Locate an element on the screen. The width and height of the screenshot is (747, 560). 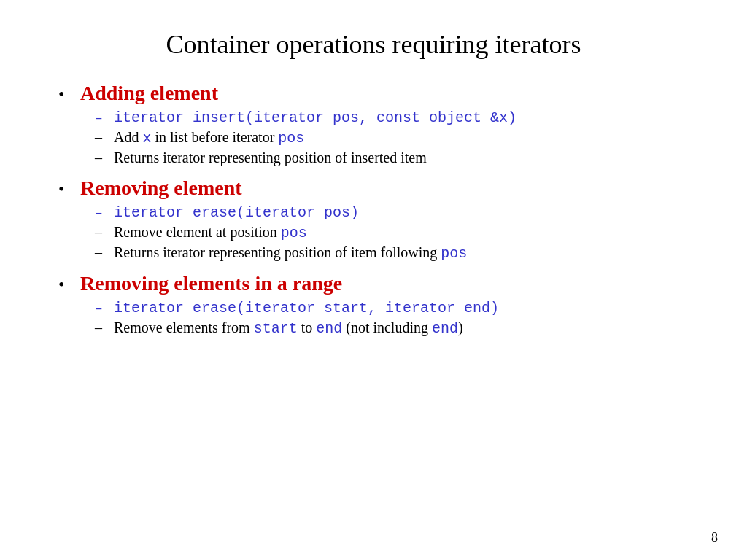
code-x: x is located at coordinates (147, 139).